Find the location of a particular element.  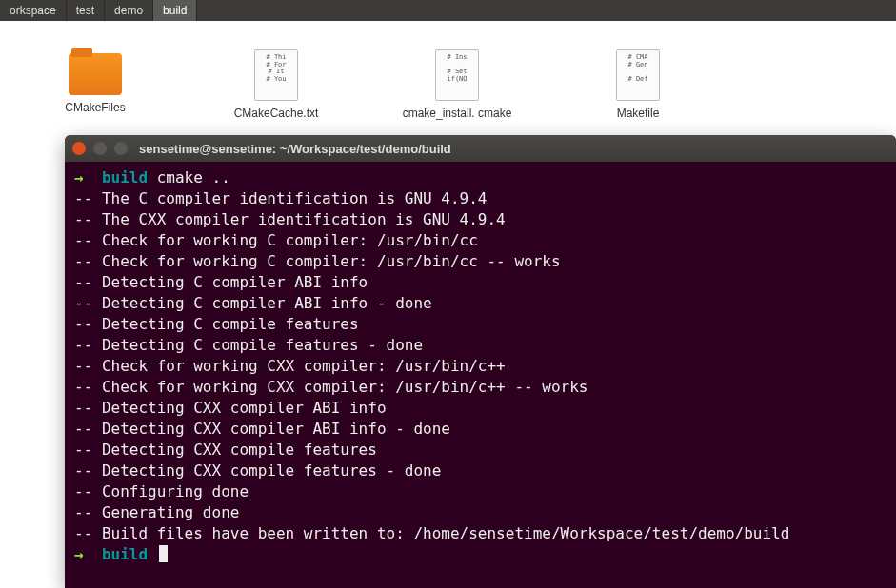

file-item: # CMA # Gen # DefMakefile is located at coordinates (638, 85).